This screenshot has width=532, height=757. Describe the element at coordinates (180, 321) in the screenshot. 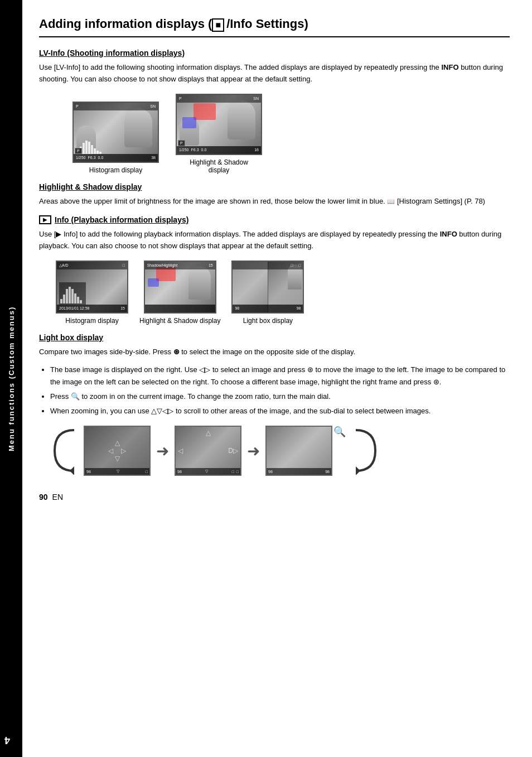

I see `playback-highlight-caption: Highlight & Shadow display` at that location.